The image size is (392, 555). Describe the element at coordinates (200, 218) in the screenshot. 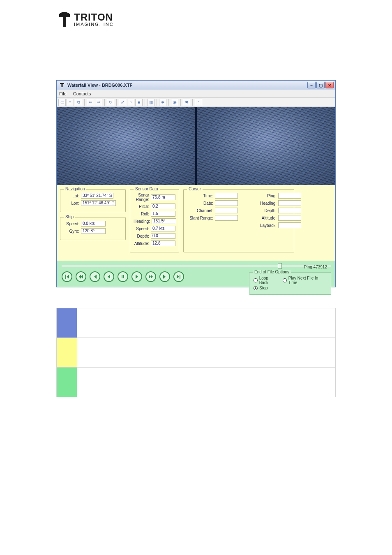

I see `cursor-slant-label: Slant Range:` at that location.